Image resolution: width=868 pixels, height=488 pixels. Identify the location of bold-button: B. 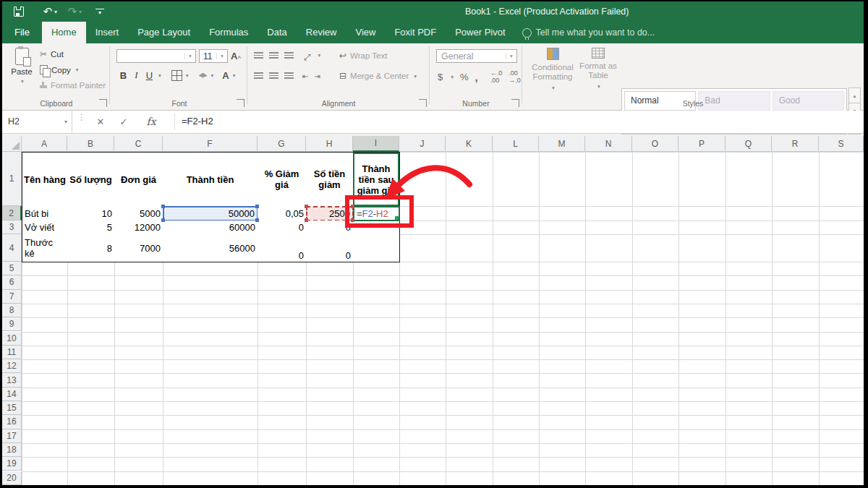
(123, 75).